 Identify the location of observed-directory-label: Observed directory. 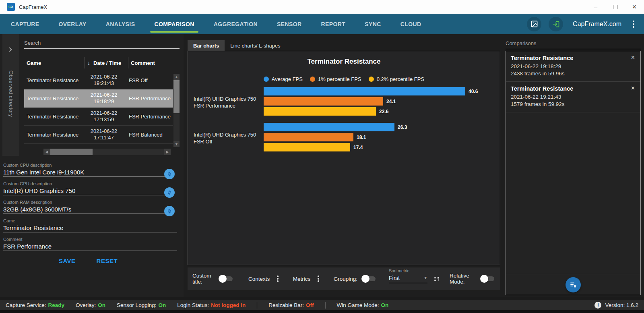
(11, 93).